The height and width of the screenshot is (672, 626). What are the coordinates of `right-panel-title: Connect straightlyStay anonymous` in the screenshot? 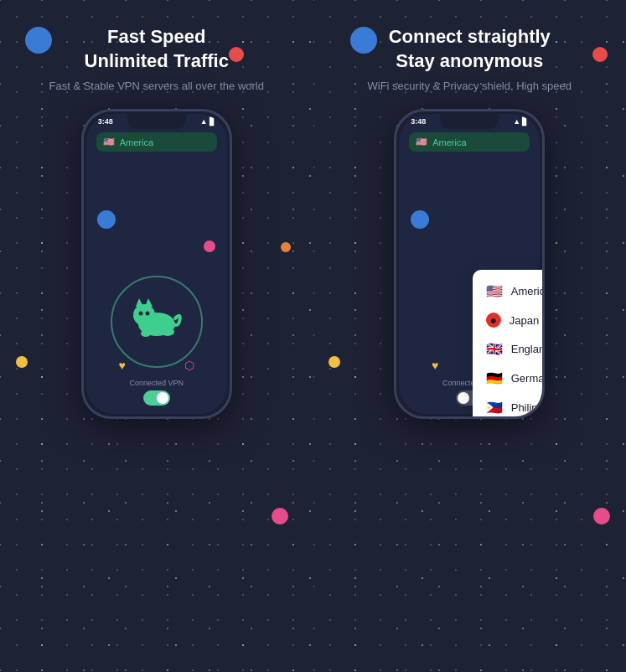 It's located at (469, 49).